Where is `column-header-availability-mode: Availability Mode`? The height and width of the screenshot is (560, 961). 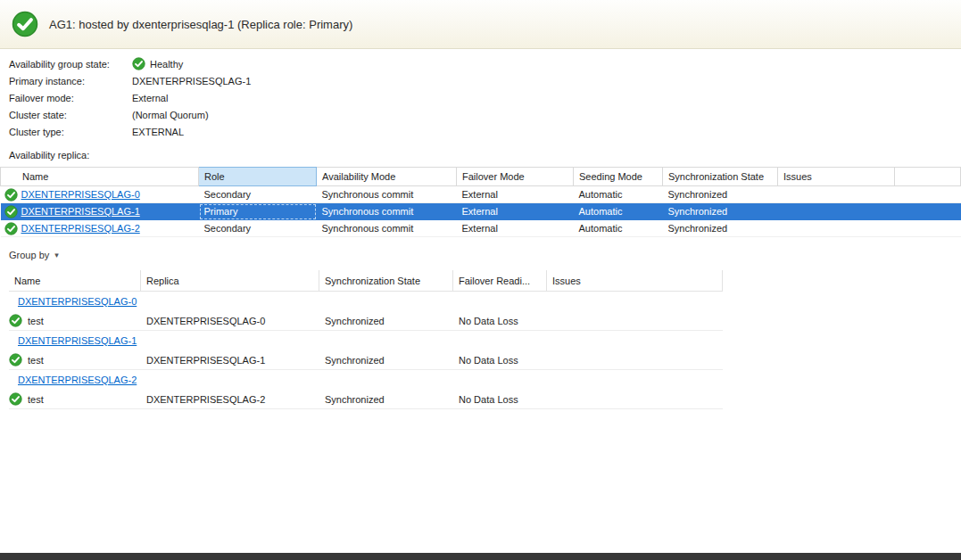 column-header-availability-mode: Availability Mode is located at coordinates (387, 177).